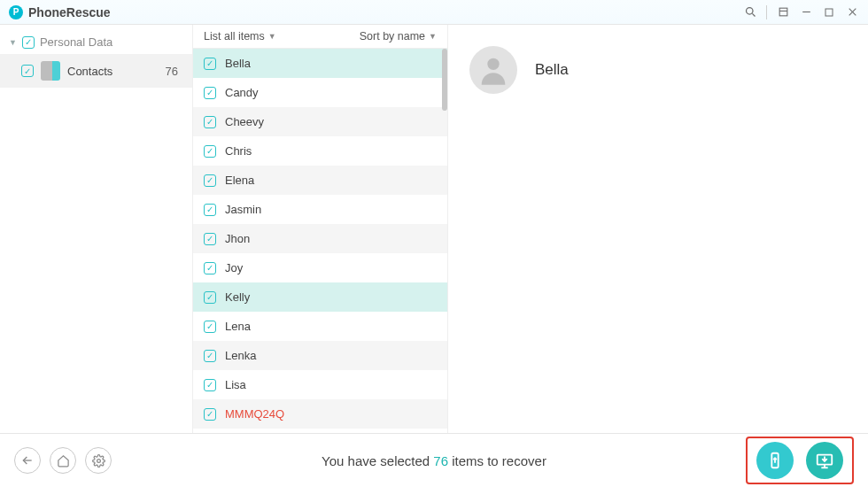  I want to click on contacts-icon, so click(50, 71).